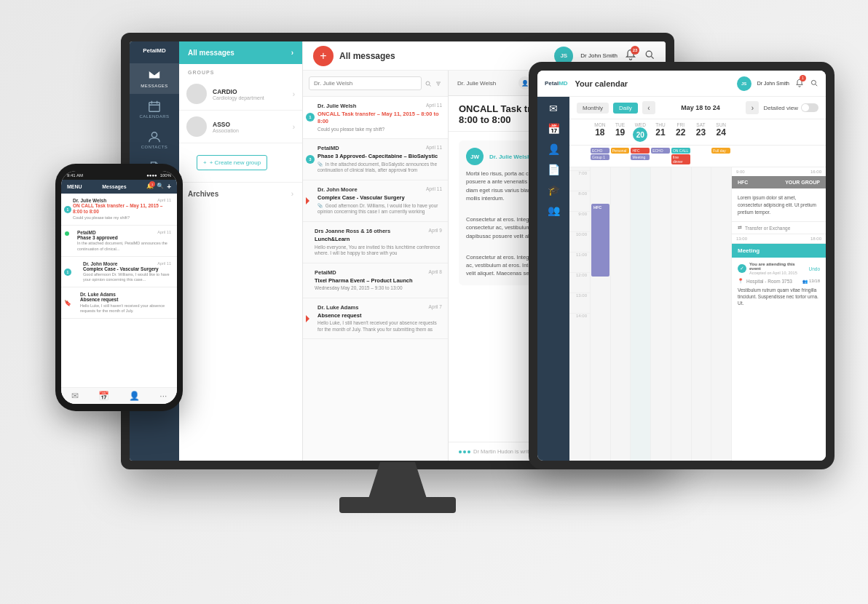 The height and width of the screenshot is (604, 868). What do you see at coordinates (600, 151) in the screenshot?
I see `mon-echo-event: ECHO` at bounding box center [600, 151].